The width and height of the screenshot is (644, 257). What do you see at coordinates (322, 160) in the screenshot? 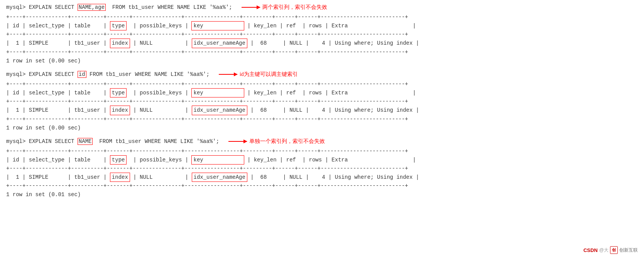
I see `table-header-3: | id | select_type | table | type | poss…` at bounding box center [322, 160].